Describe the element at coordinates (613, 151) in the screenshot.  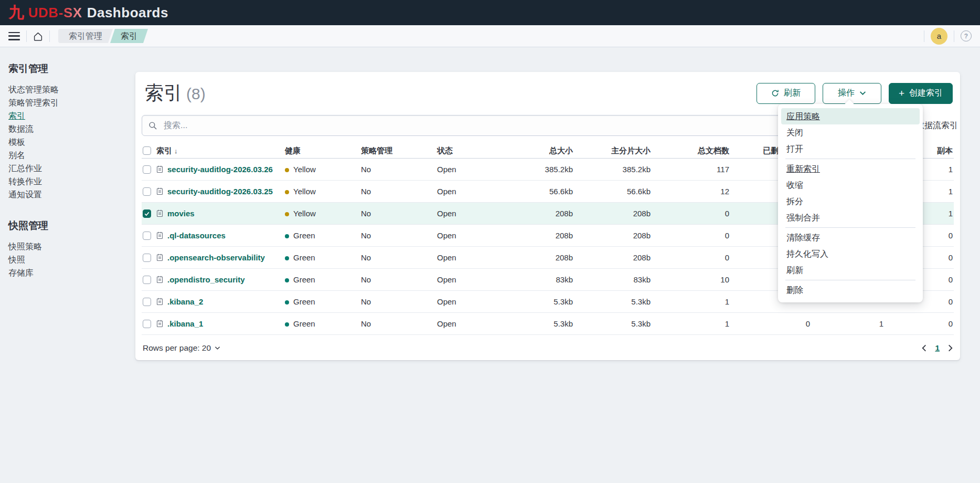
I see `column-header-primary_size: 主分片大小` at that location.